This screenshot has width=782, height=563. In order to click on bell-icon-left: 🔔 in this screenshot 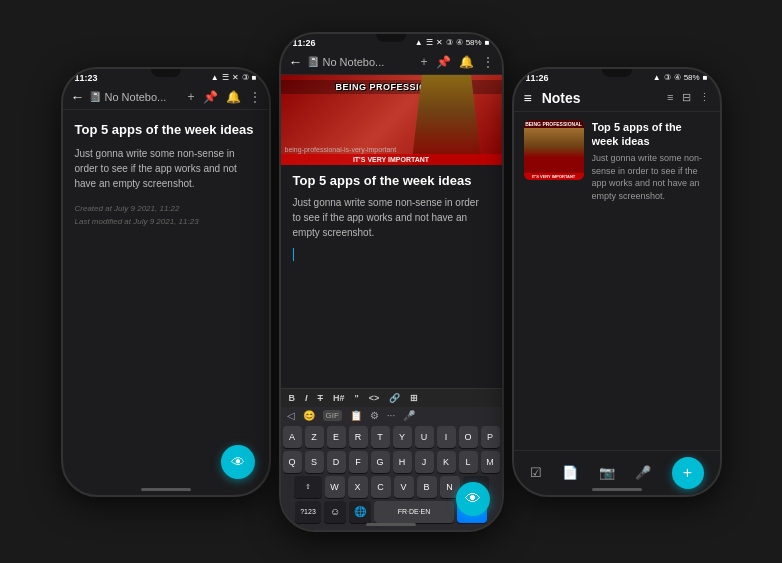, I will do `click(234, 97)`.